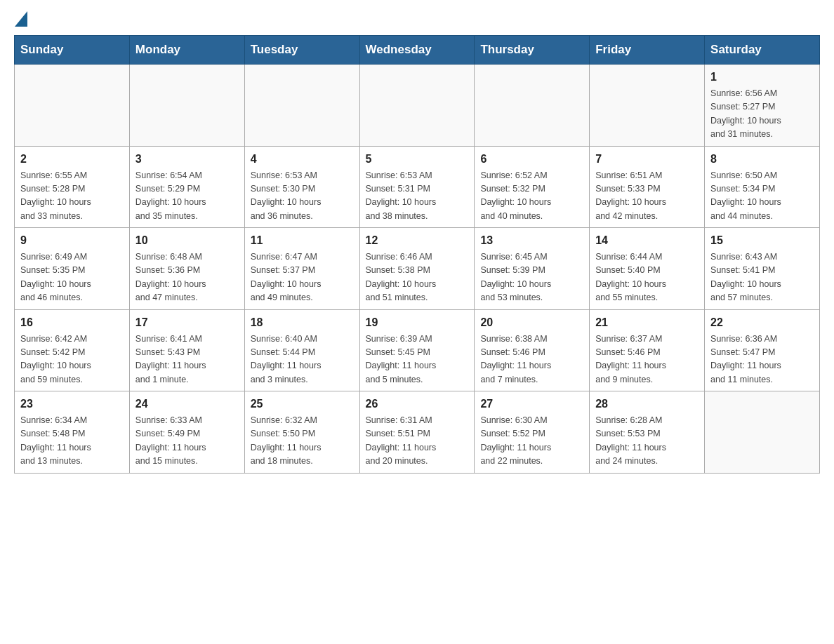 This screenshot has width=834, height=644. I want to click on day-number: 15, so click(762, 241).